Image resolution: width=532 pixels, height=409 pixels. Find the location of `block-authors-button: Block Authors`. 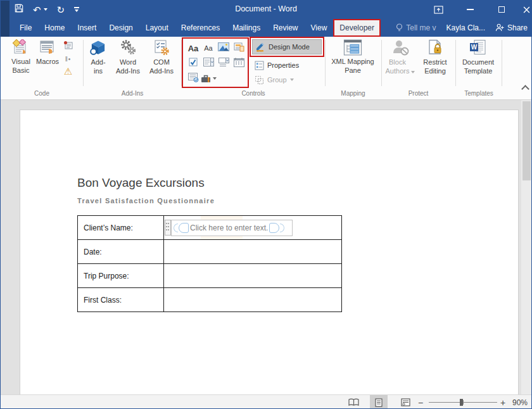

block-authors-button: Block Authors is located at coordinates (400, 58).